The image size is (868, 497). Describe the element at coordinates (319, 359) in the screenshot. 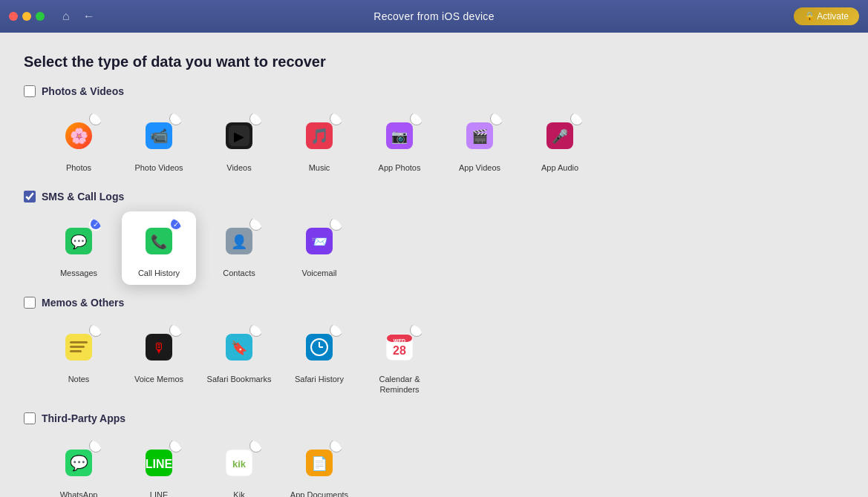

I see `app-item-safari-history: Safari History` at that location.